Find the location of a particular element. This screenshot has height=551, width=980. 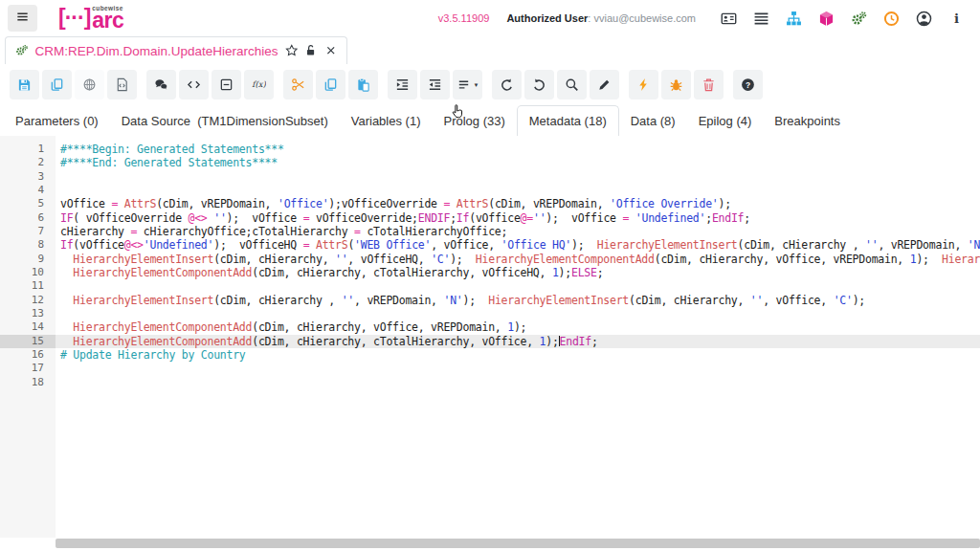

globe-button is located at coordinates (90, 84).